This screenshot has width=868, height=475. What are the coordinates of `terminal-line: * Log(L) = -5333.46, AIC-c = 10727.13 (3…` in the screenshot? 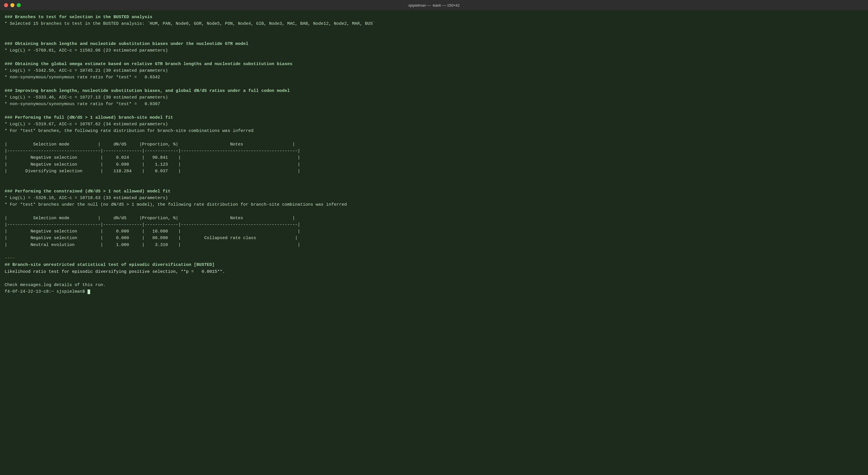 It's located at (434, 97).